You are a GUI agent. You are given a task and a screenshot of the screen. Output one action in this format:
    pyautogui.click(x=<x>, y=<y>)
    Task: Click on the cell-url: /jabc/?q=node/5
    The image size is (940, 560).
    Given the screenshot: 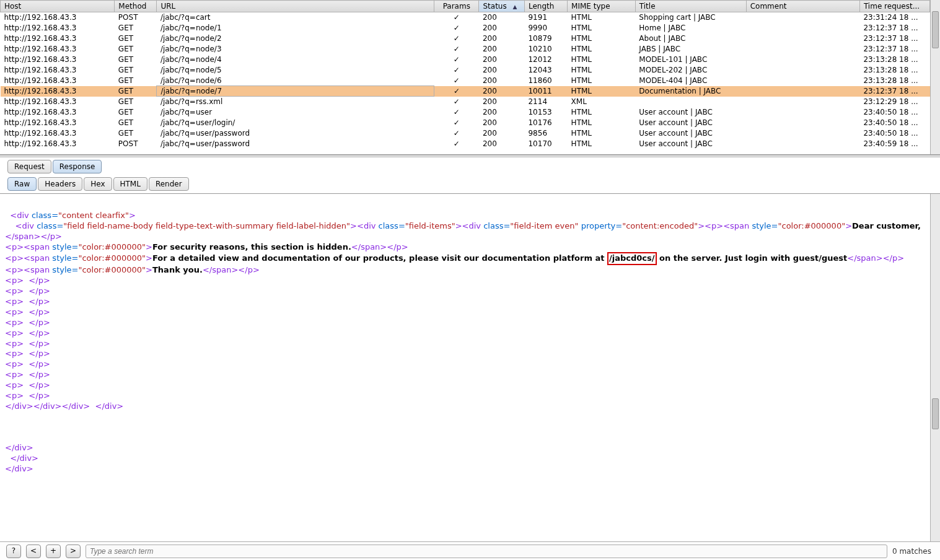 What is the action you would take?
    pyautogui.click(x=296, y=71)
    